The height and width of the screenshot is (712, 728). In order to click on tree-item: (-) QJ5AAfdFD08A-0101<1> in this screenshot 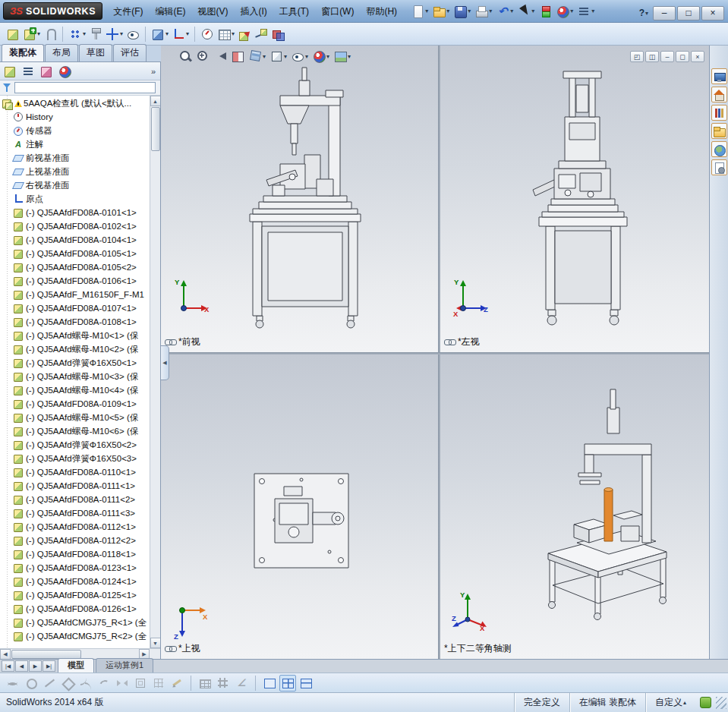, I will do `click(74, 213)`.